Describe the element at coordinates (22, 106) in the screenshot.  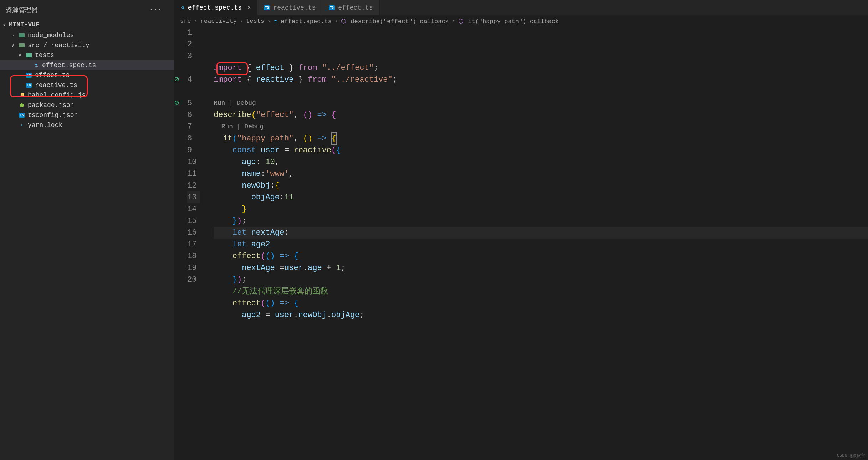
I see `json-icon: ⬢` at that location.